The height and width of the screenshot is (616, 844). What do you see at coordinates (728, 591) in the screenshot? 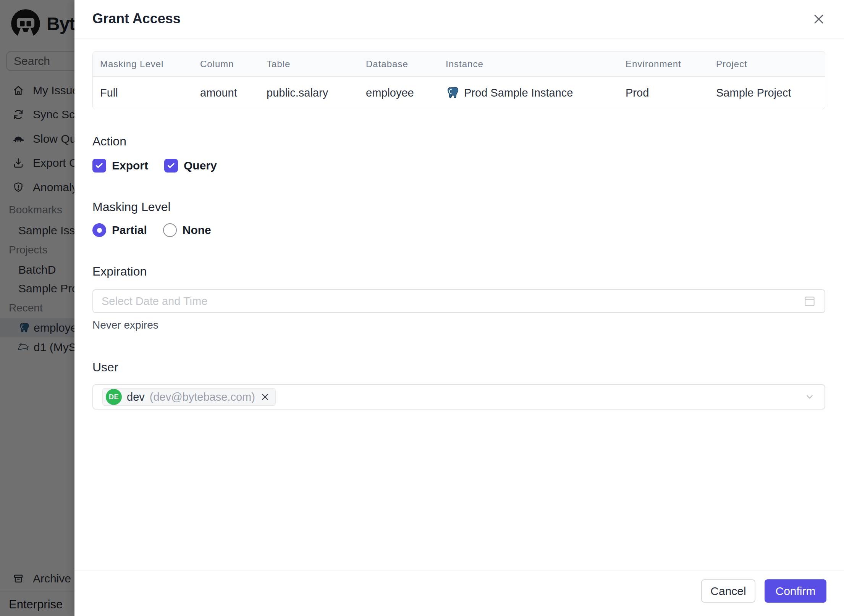
I see `cancel-button: Cancel` at bounding box center [728, 591].